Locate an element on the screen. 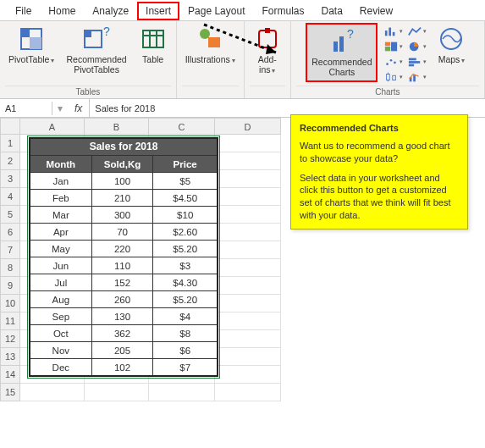 This screenshot has height=448, width=485. row-header: 11 is located at coordinates (10, 322).